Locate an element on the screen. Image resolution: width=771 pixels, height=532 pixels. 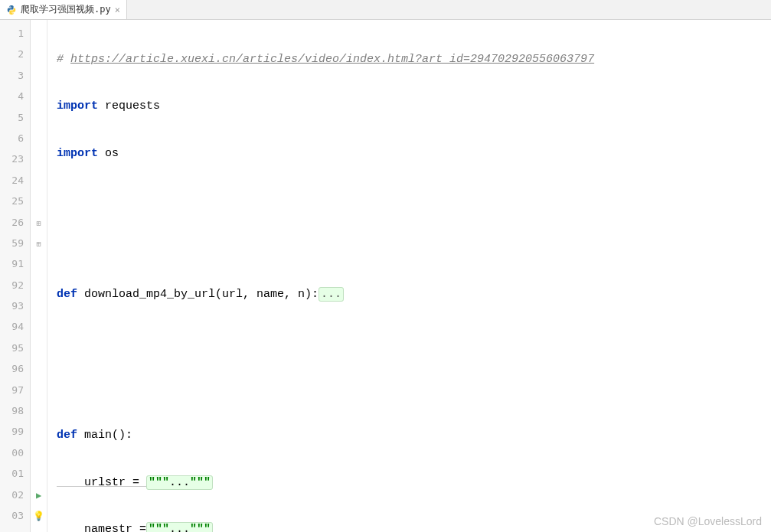
line-number: 6 is located at coordinates (15, 138).